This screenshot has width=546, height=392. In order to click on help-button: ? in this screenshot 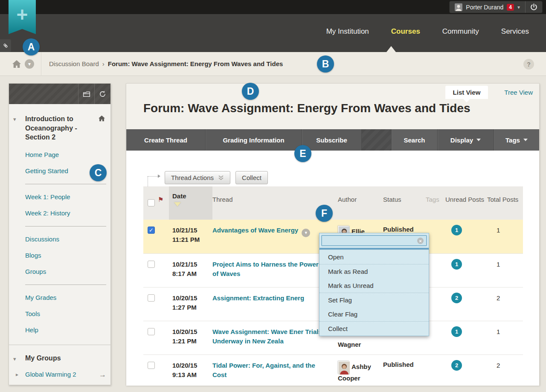, I will do `click(529, 64)`.